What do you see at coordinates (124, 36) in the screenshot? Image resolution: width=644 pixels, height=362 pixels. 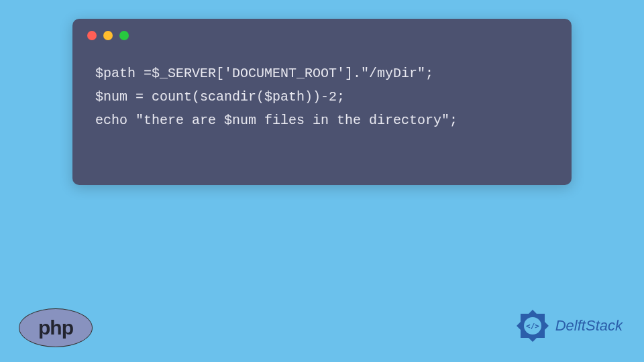 I see `maximize-icon` at bounding box center [124, 36].